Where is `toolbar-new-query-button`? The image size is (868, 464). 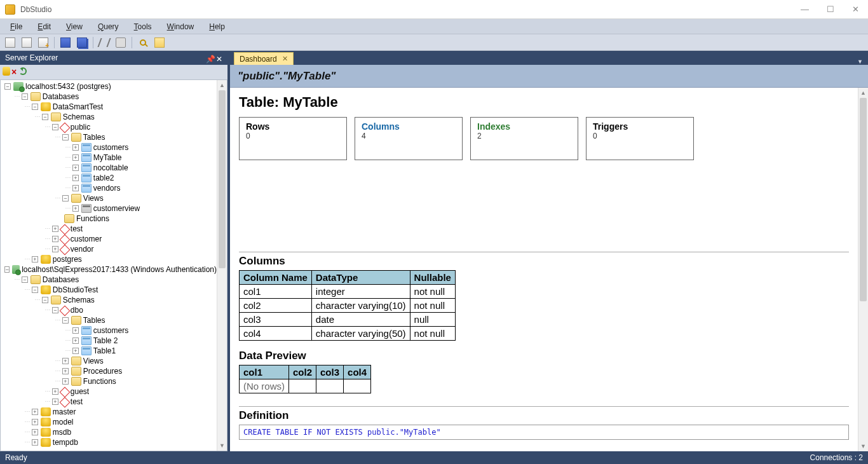 toolbar-new-query-button is located at coordinates (43, 43).